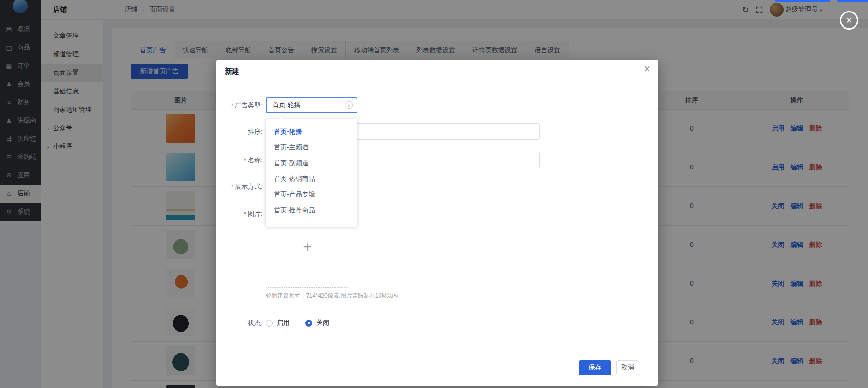 Image resolution: width=868 pixels, height=388 pixels. Describe the element at coordinates (312, 194) in the screenshot. I see `dropdown-option: 首页-产品专辑` at that location.